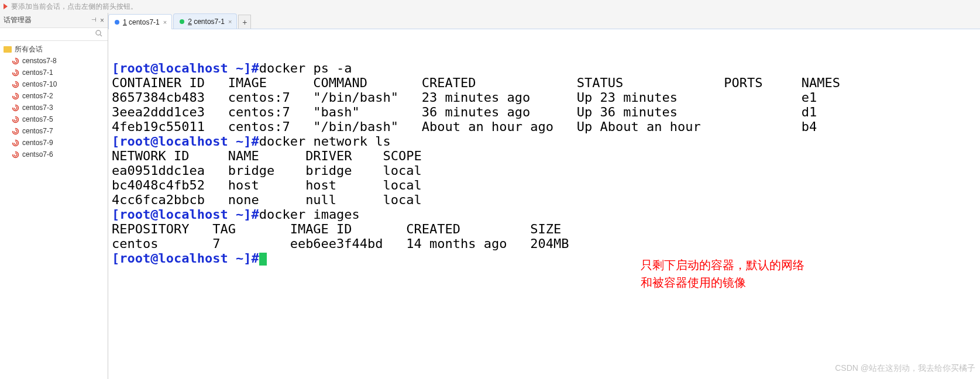  Describe the element at coordinates (206, 22) in the screenshot. I see `tab-label: 2 centos7-1` at that location.